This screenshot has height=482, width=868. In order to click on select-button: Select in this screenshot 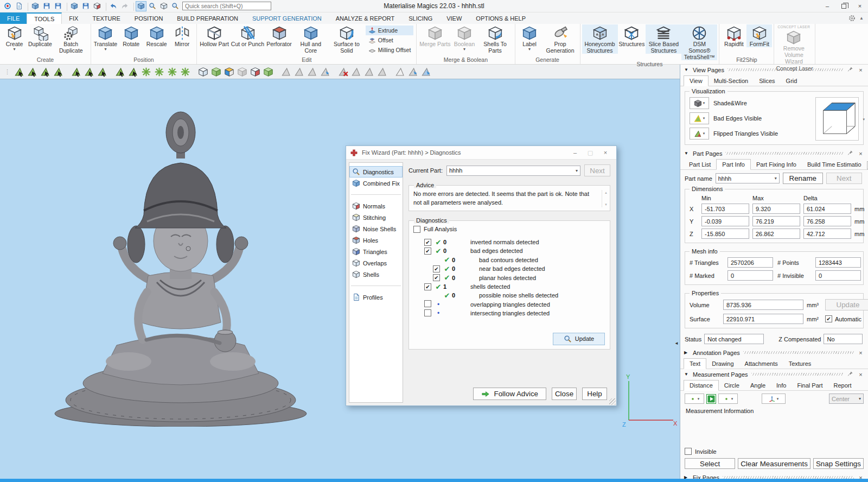, I will do `click(710, 464)`.